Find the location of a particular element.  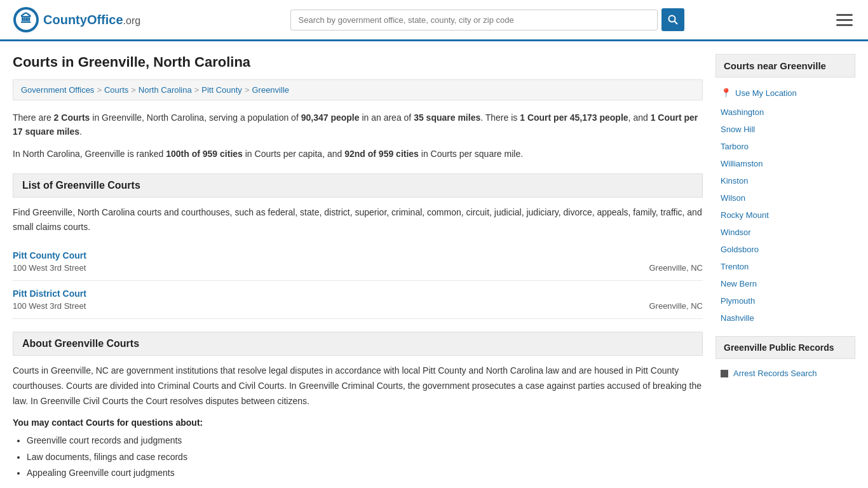

nearby-city-link: Goldsboro is located at coordinates (740, 249).